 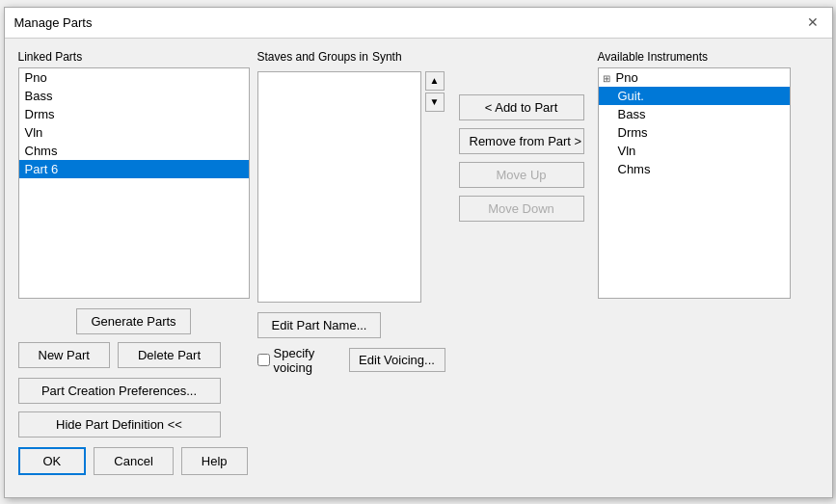 What do you see at coordinates (170, 355) in the screenshot?
I see `delete-part-button: Delete Part` at bounding box center [170, 355].